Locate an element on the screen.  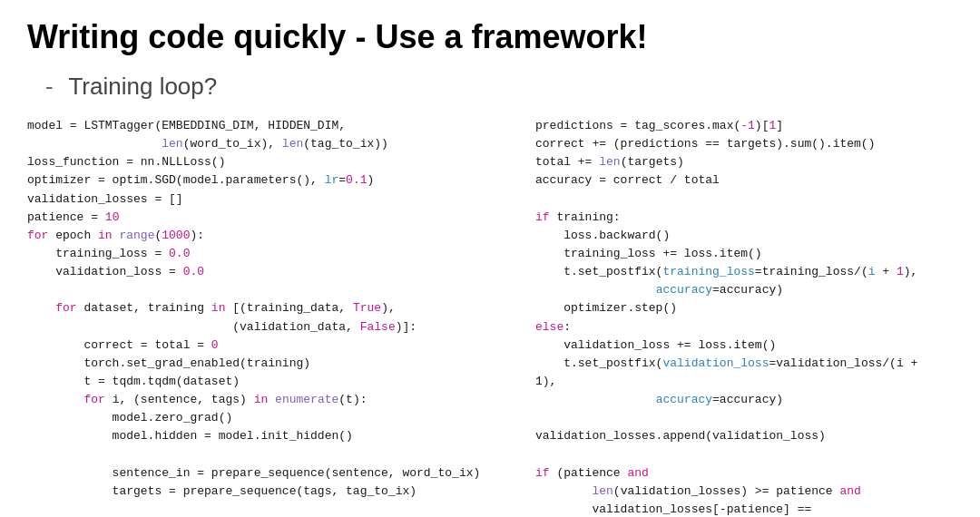
code-line: for i, (sentence, tags) in enumerate(t): is located at coordinates (277, 400).